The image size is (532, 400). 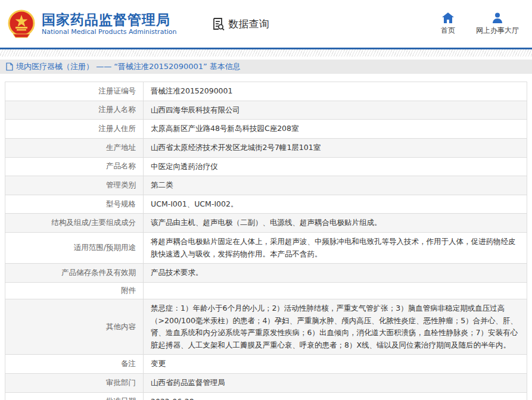 I want to click on row-label: 结构及组成/主要组成成分, so click(x=74, y=223).